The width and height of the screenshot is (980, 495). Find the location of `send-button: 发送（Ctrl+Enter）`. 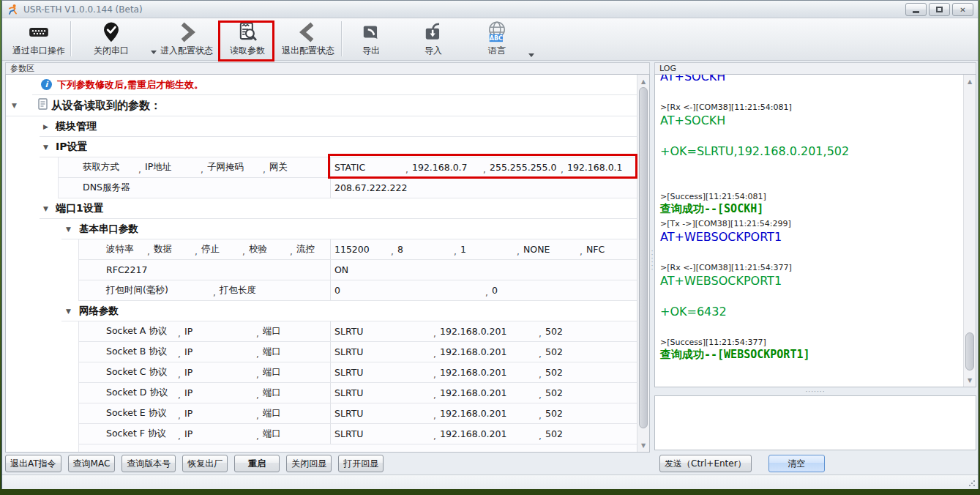

send-button: 发送（Ctrl+Enter） is located at coordinates (706, 464).